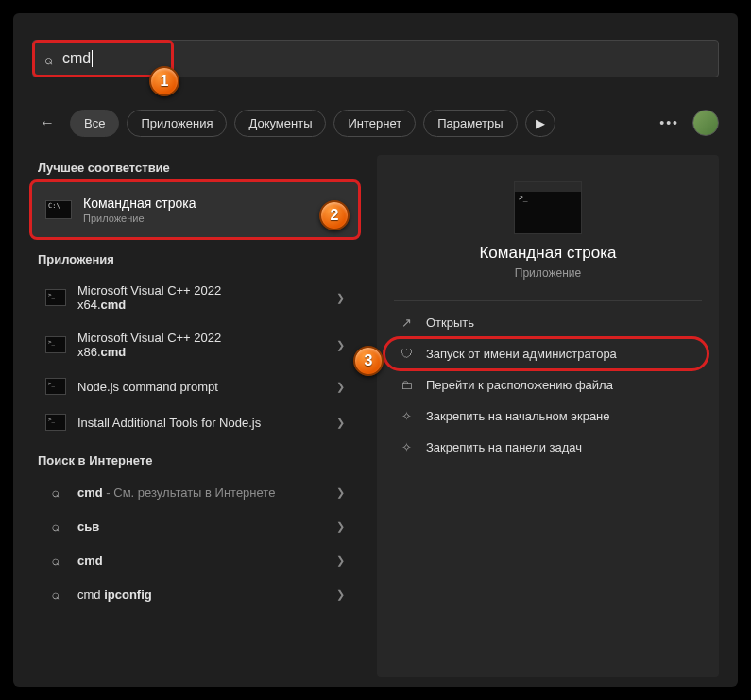 The width and height of the screenshot is (751, 700). I want to click on tab-settings: Параметры, so click(470, 123).